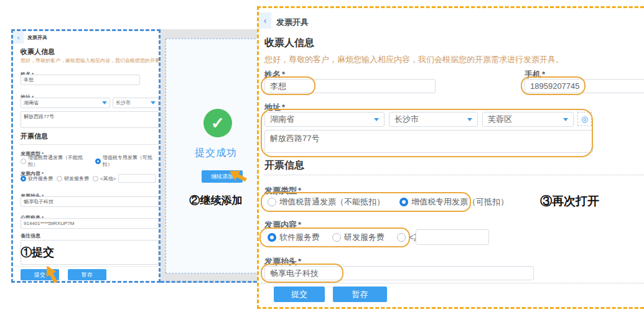 This screenshot has height=312, width=644. I want to click on invoice-type-label: 发票类型, so click(281, 190).